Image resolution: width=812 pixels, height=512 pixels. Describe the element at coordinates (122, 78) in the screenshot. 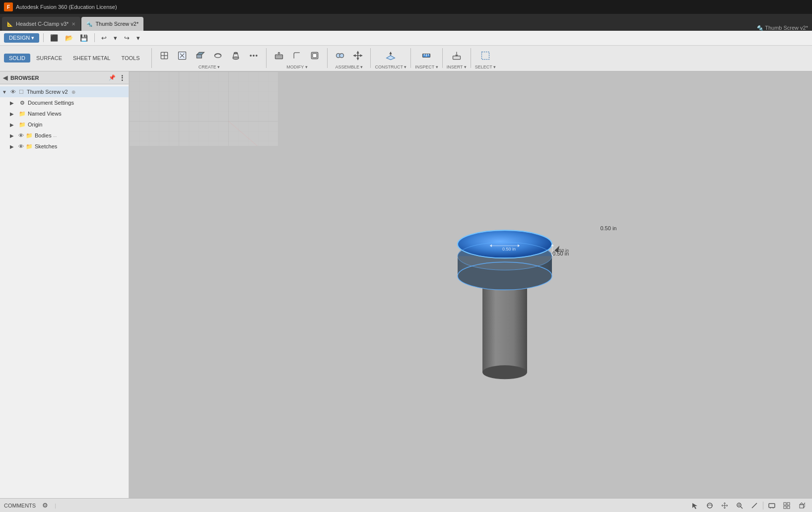

I see `browser-settings-btn: ⋮` at that location.